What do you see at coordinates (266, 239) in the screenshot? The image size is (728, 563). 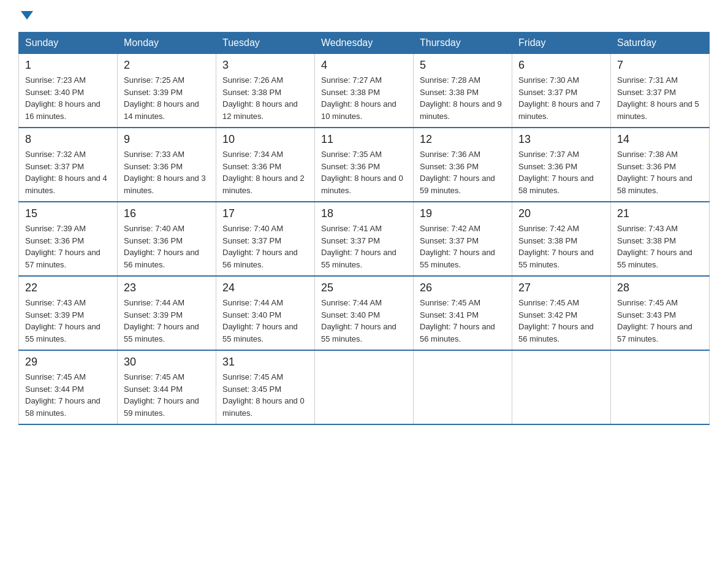 I see `calendar-cell: 17 Sunrise: 7:40 AMSunset: 3:37 PMDaylig…` at bounding box center [266, 239].